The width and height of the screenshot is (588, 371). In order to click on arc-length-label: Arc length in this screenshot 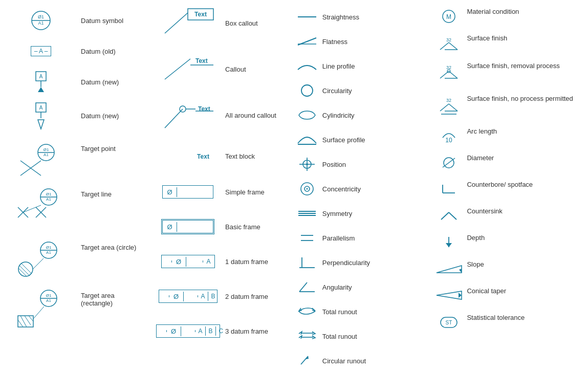, I will do `click(524, 131)`.